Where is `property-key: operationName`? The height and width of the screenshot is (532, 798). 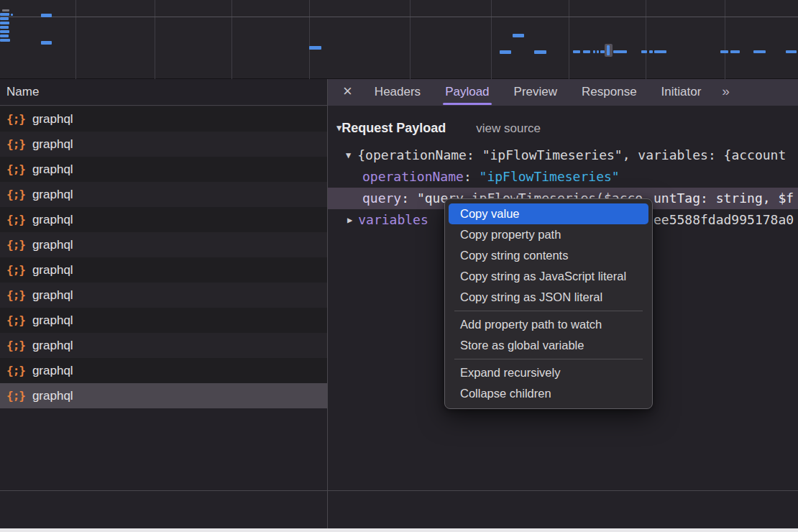
property-key: operationName is located at coordinates (413, 177).